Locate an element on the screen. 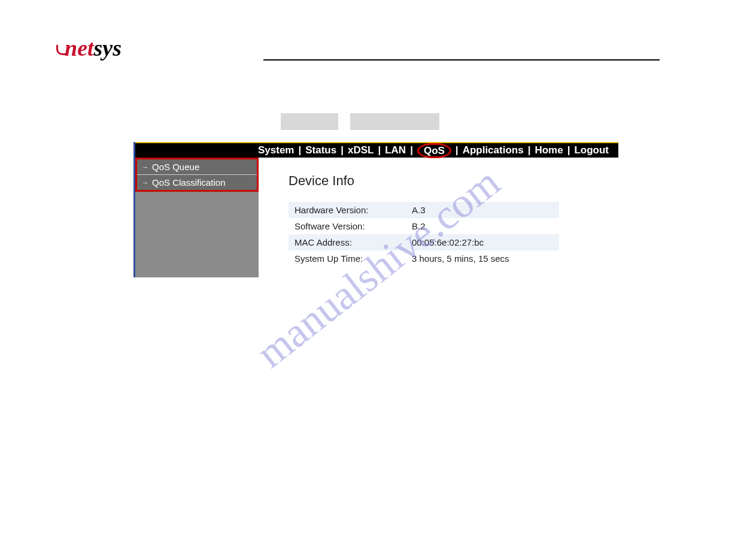 The image size is (756, 535). body-row: → QoS Queue → QoS Classification Device … is located at coordinates (377, 217).